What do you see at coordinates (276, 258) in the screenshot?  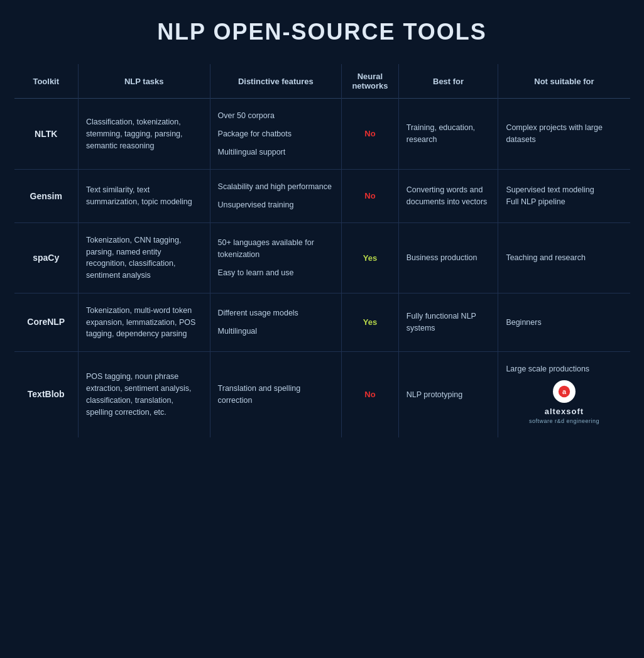 I see `cell-features: 50+ languages available for tokenization…` at bounding box center [276, 258].